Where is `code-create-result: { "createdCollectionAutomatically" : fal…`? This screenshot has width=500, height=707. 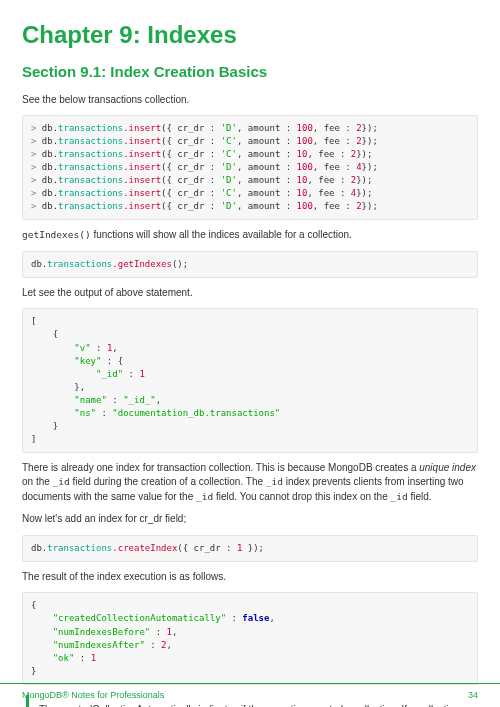 code-create-result: { "createdCollectionAutomatically" : fal… is located at coordinates (250, 638).